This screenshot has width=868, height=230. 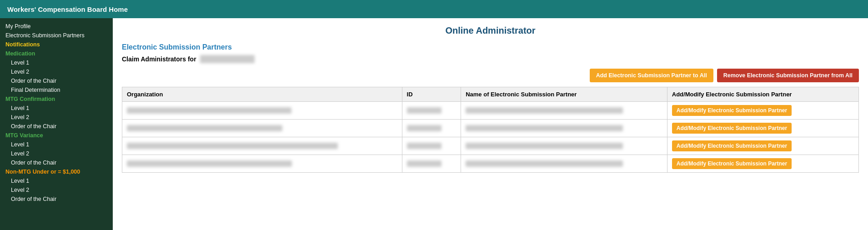 I want to click on sidebar-item-mtg-var-order-chair: Order of the Chair, so click(x=56, y=163).